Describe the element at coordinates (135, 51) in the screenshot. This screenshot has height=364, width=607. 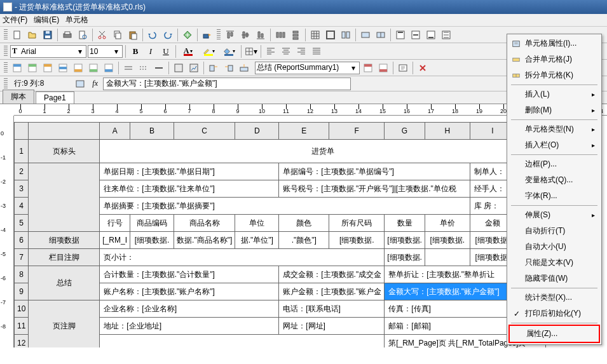
I see `bold-button: B` at that location.